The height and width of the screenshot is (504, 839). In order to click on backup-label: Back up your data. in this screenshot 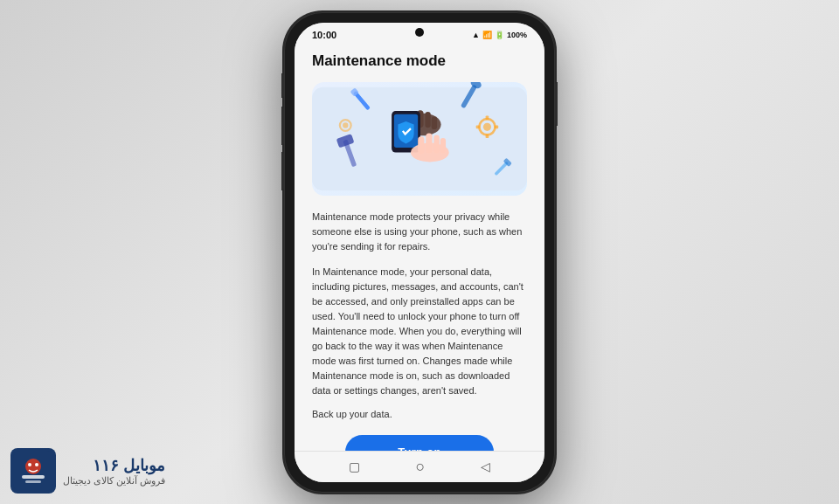, I will do `click(352, 414)`.